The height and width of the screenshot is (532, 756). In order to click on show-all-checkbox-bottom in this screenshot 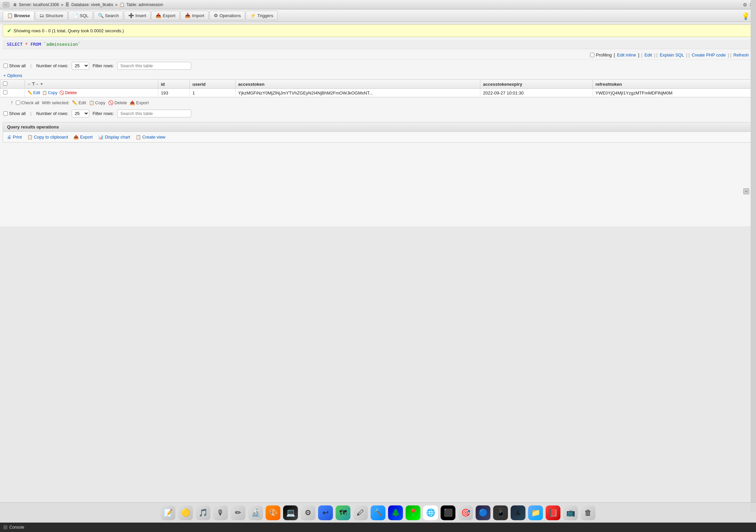, I will do `click(5, 114)`.